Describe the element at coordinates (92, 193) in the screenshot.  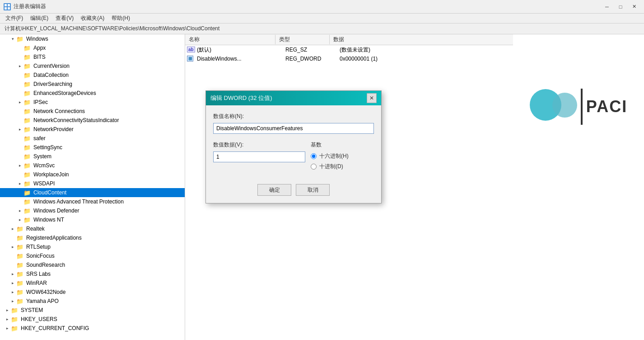
I see `tree-item: 📁CloudContent` at that location.